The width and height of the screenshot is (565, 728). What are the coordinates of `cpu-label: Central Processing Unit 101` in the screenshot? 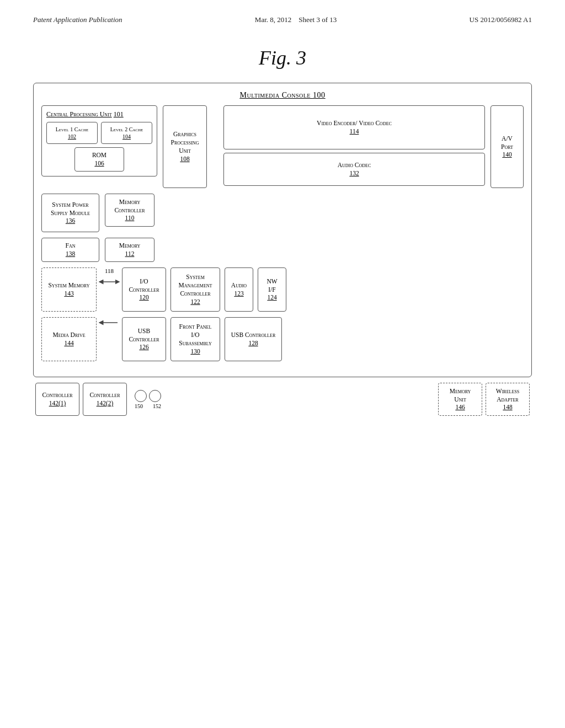 It's located at (99, 115).